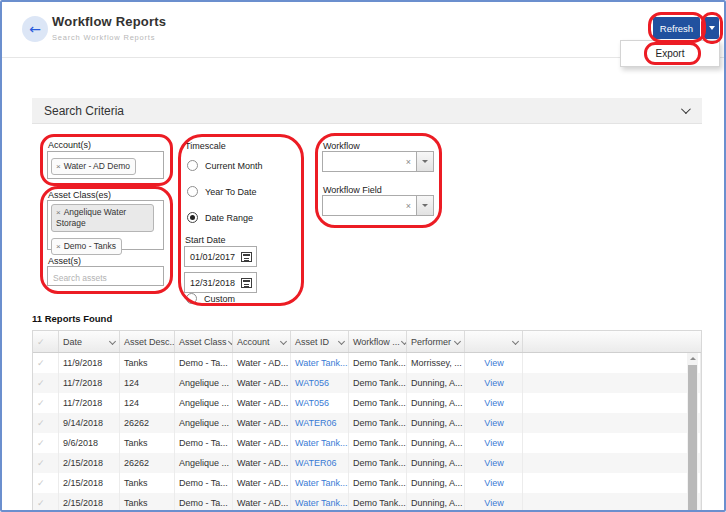 Image resolution: width=726 pixels, height=512 pixels. What do you see at coordinates (676, 28) in the screenshot?
I see `refresh-button: Refresh` at bounding box center [676, 28].